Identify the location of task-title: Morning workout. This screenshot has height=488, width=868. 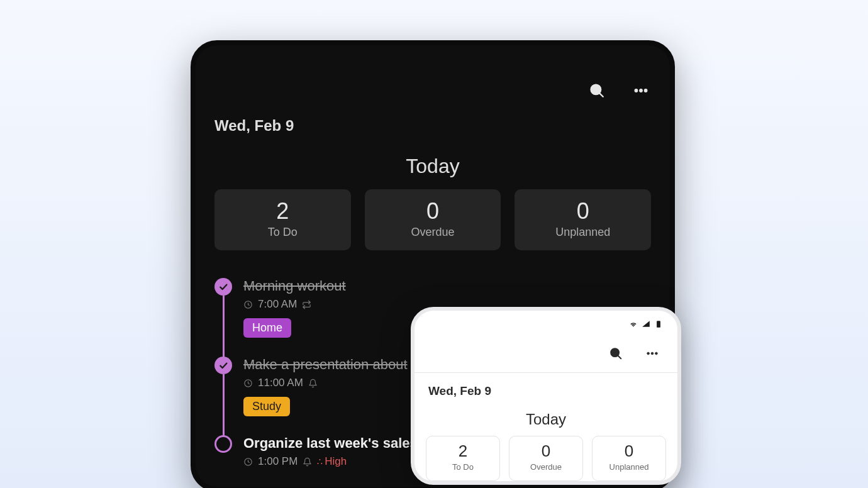
(447, 286).